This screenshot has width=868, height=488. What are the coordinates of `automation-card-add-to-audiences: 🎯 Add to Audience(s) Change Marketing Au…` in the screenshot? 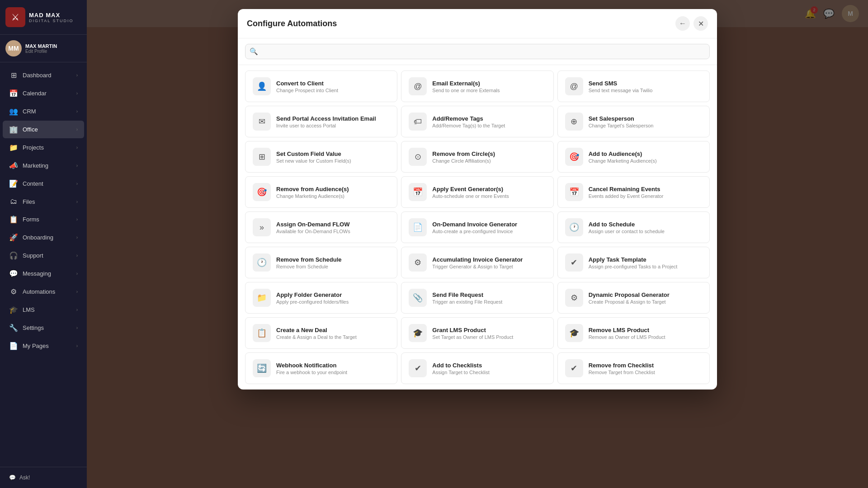 It's located at (634, 157).